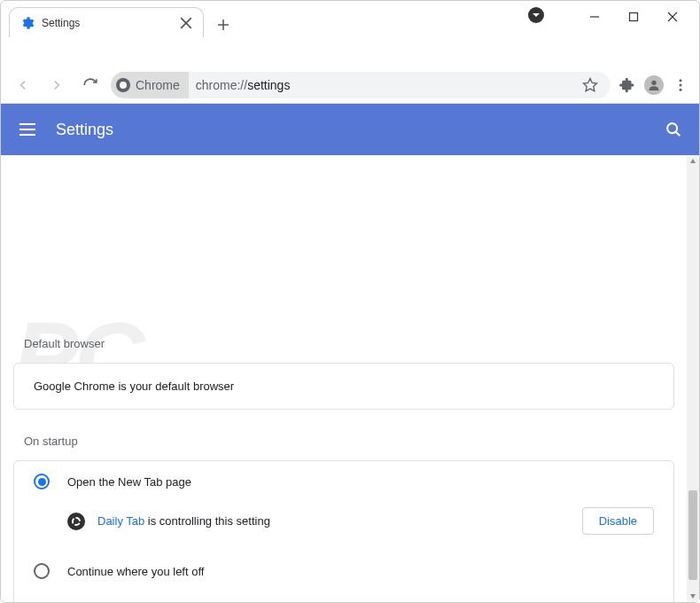 The width and height of the screenshot is (700, 603). What do you see at coordinates (136, 571) in the screenshot?
I see `option-label: Continue where you left off` at bounding box center [136, 571].